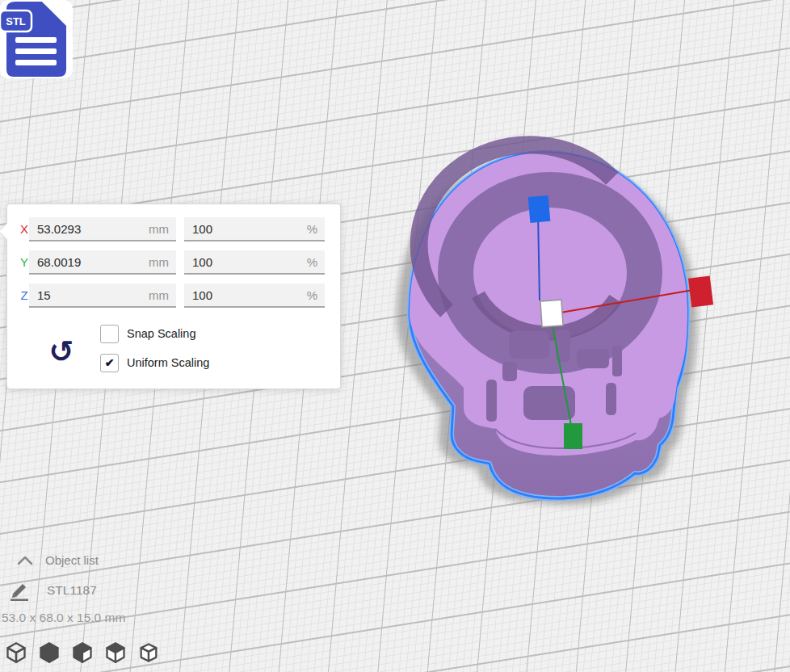 Image resolution: width=790 pixels, height=672 pixels. What do you see at coordinates (57, 561) in the screenshot?
I see `object-list-header: Object list` at bounding box center [57, 561].